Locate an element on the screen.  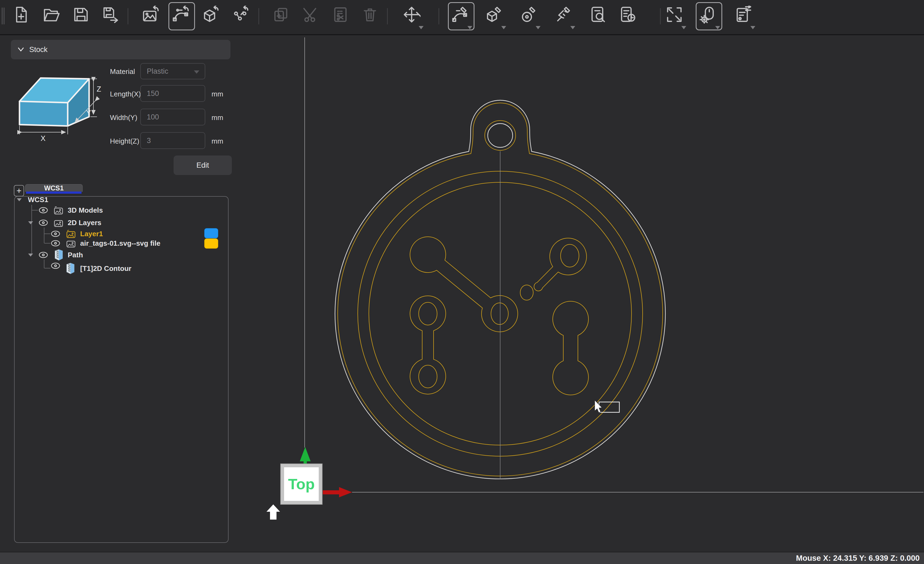
mouse-settings-button is located at coordinates (708, 15).